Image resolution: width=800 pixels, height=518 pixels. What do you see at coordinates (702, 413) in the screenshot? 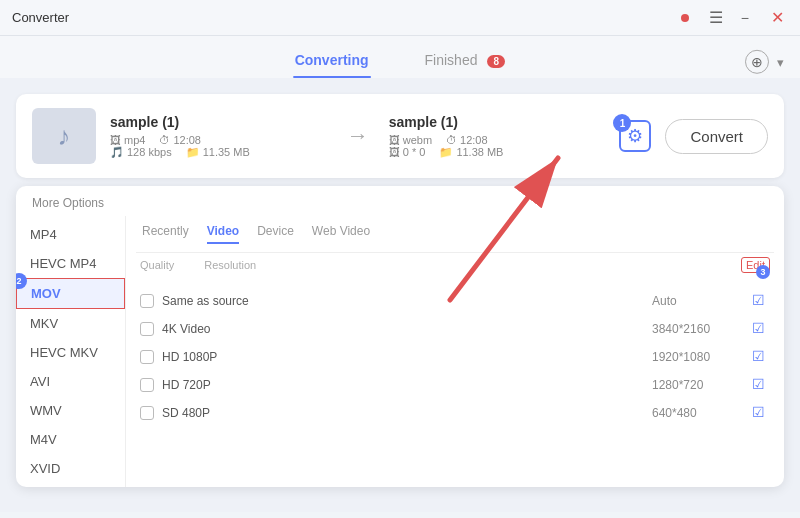
I see `quality-res: 640*480` at bounding box center [702, 413].